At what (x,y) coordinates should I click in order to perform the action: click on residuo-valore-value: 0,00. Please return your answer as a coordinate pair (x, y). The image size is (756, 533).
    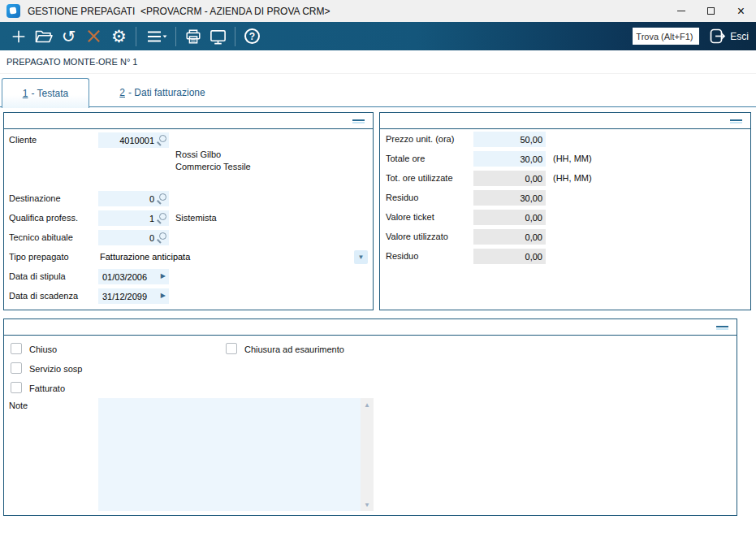
    Looking at the image, I should click on (534, 257).